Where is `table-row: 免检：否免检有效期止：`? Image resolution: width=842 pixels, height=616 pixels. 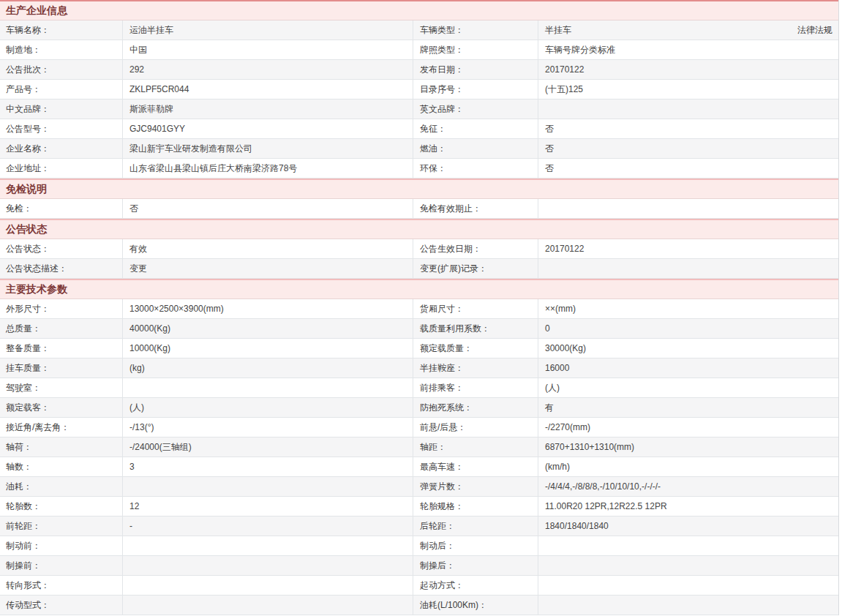
table-row: 免检：否免检有效期止： is located at coordinates (419, 209).